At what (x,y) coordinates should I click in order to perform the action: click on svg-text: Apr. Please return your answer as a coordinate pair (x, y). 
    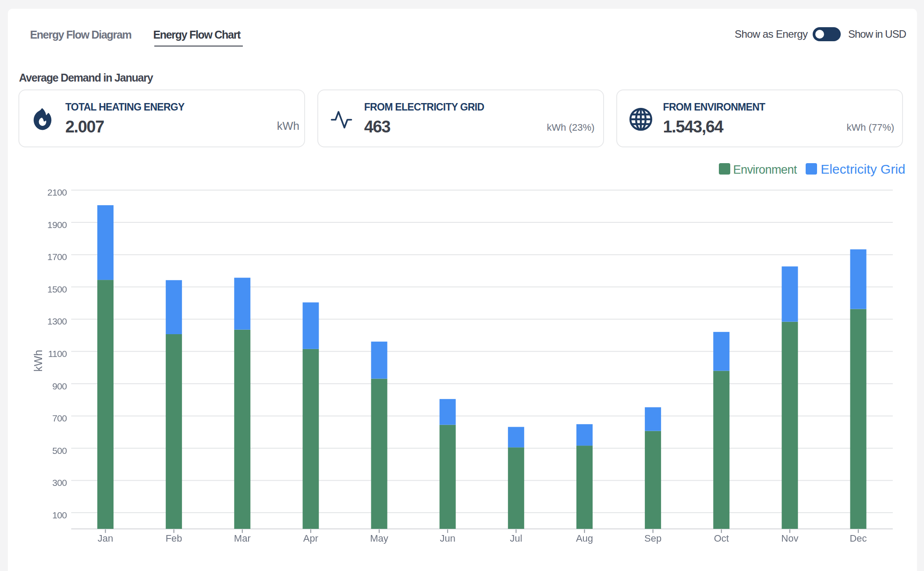
    Looking at the image, I should click on (311, 539).